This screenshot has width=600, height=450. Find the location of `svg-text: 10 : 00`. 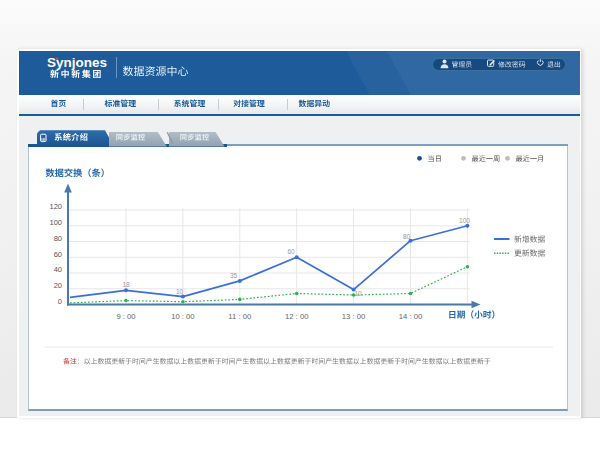

svg-text: 10 : 00 is located at coordinates (183, 316).